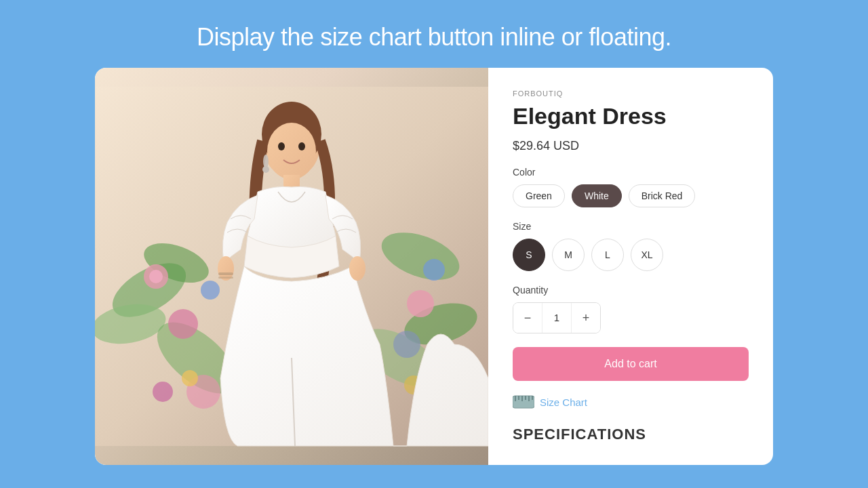 Image resolution: width=868 pixels, height=488 pixels. What do you see at coordinates (524, 402) in the screenshot?
I see `ruler-icon` at bounding box center [524, 402].